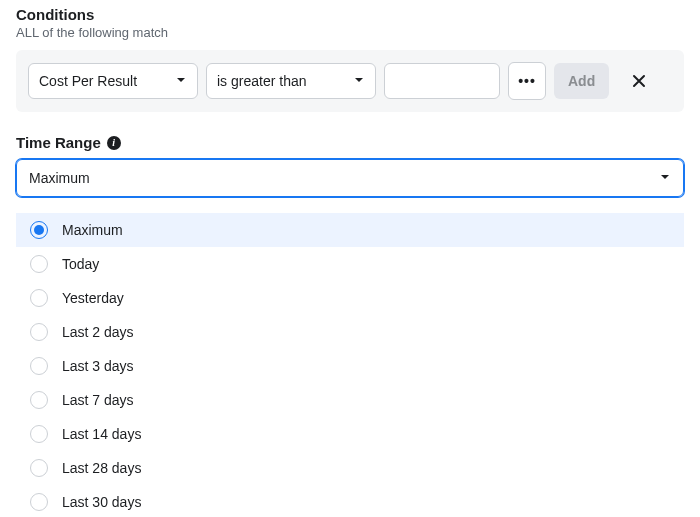 This screenshot has width=700, height=517. I want to click on ellipsis-icon: •••, so click(527, 81).